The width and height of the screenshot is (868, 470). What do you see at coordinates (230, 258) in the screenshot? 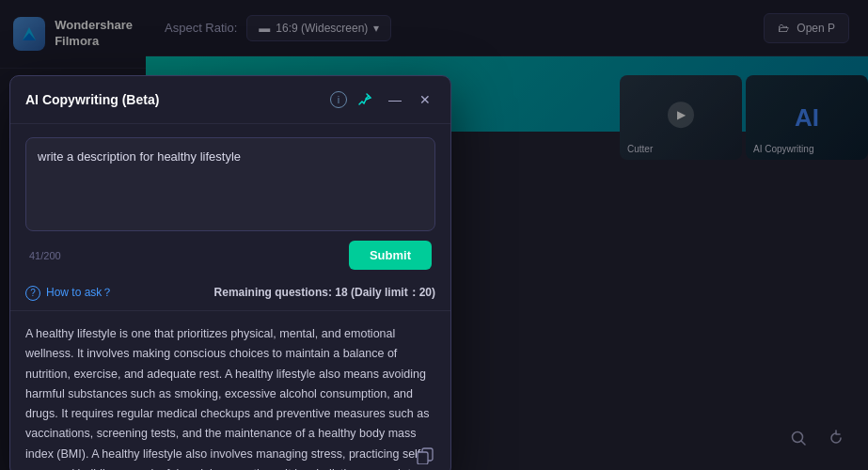
I see `textarea-footer: 41/200 Submit` at bounding box center [230, 258].